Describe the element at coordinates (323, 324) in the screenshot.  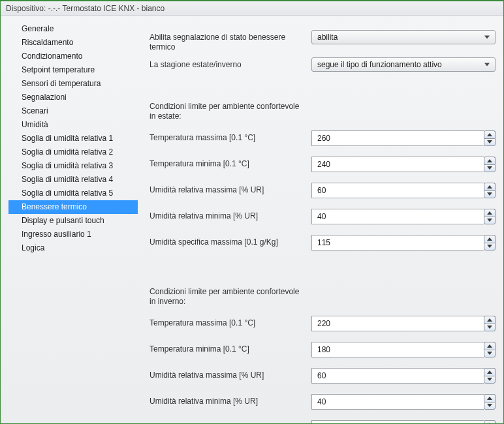
I see `row-winter-tmax: Temperatura massima [0.1 °C]` at that location.